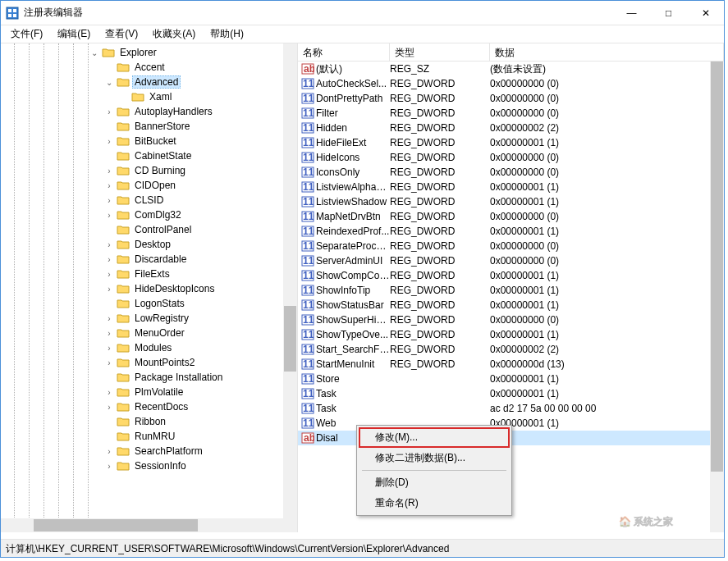 Image resolution: width=728 pixels, height=561 pixels. What do you see at coordinates (632, 13) in the screenshot?
I see `minimize-button: —` at bounding box center [632, 13].